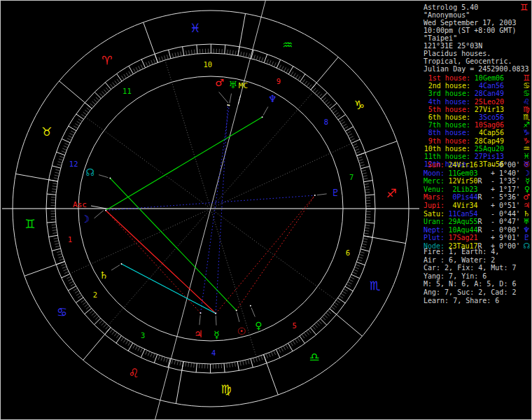 The width and height of the screenshot is (532, 420). I want to click on house-system: Placidus houses., so click(457, 53).